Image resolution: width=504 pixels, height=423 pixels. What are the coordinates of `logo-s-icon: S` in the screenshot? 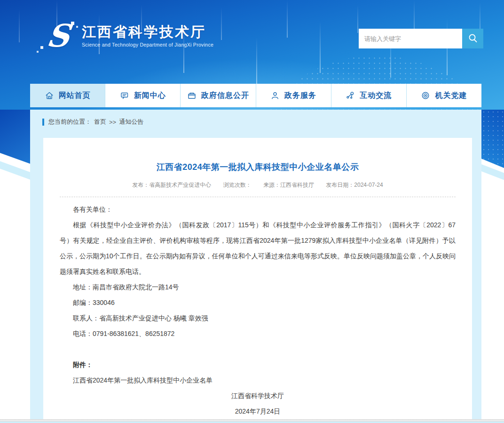 It's located at (58, 36).